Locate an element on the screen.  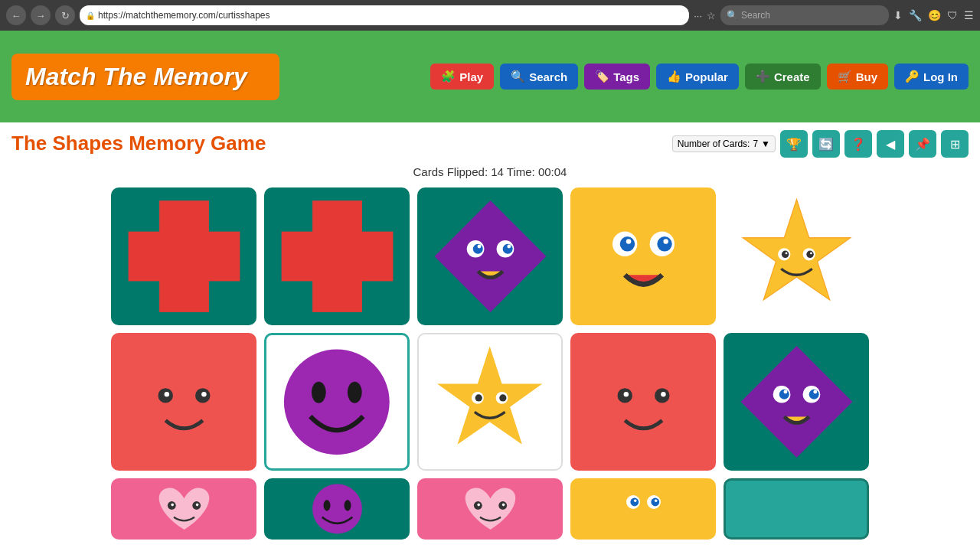
forward-button: → is located at coordinates (41, 15).